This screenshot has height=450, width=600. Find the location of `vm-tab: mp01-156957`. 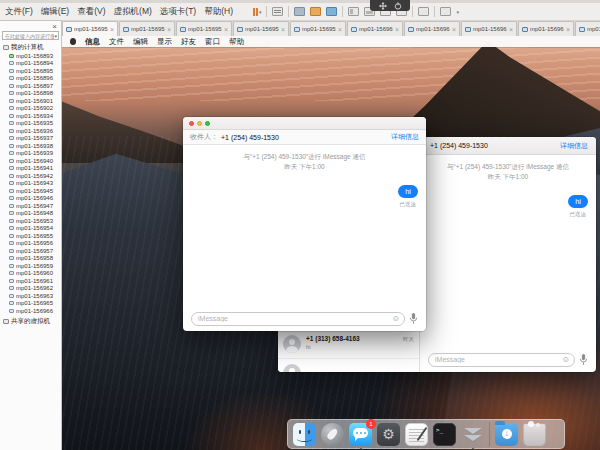

vm-tab: mp01-156957 is located at coordinates (204, 28).